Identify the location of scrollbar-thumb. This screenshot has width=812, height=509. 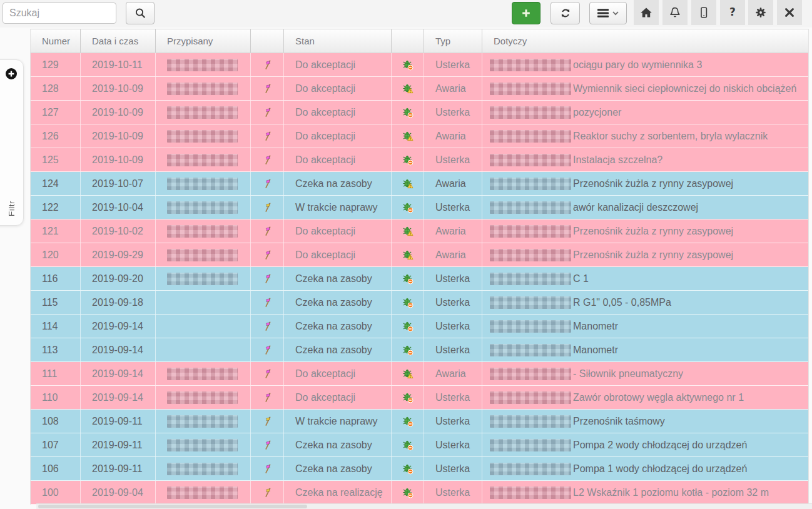
(173, 506).